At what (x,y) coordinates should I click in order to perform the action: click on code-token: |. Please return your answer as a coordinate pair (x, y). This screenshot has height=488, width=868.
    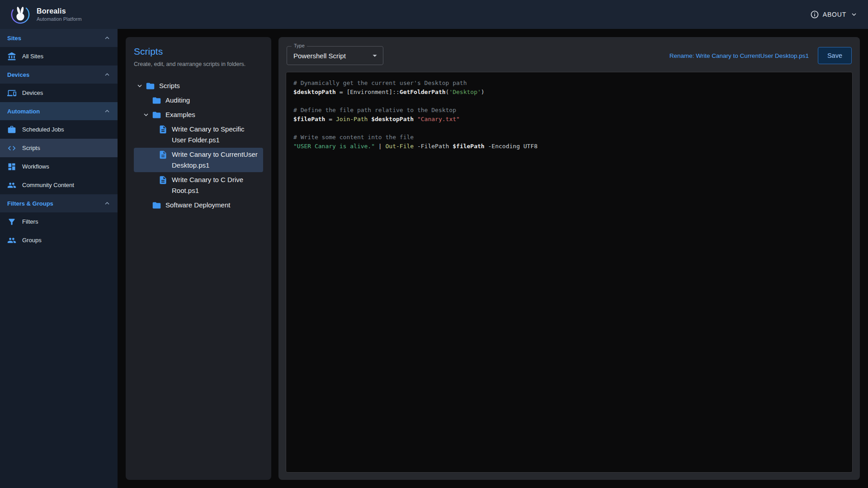
    Looking at the image, I should click on (380, 146).